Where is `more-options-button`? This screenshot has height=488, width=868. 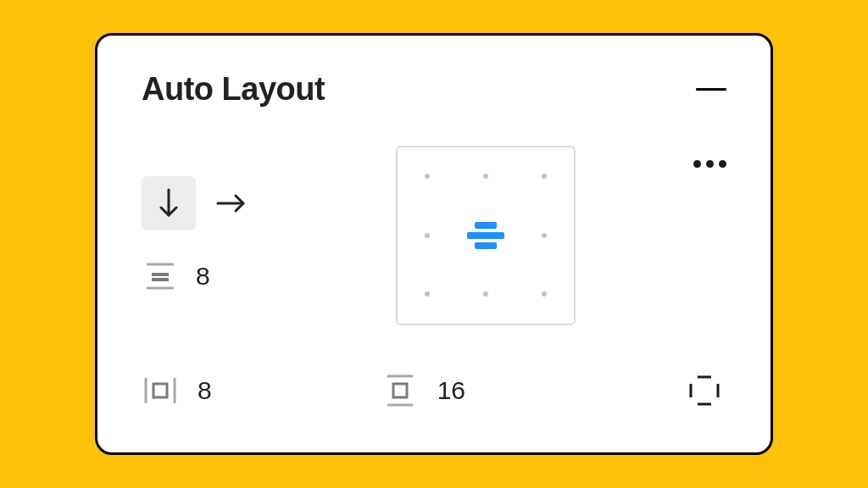
more-options-button is located at coordinates (693, 164).